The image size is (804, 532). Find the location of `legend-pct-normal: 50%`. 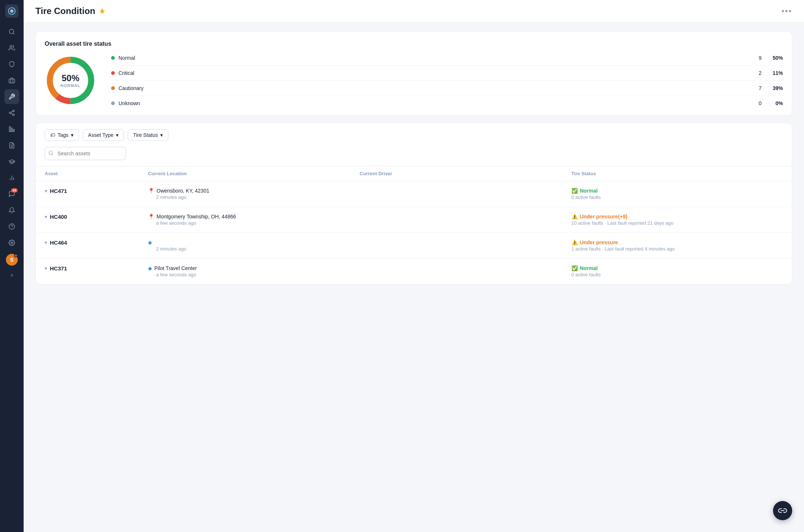

legend-pct-normal: 50% is located at coordinates (774, 58).